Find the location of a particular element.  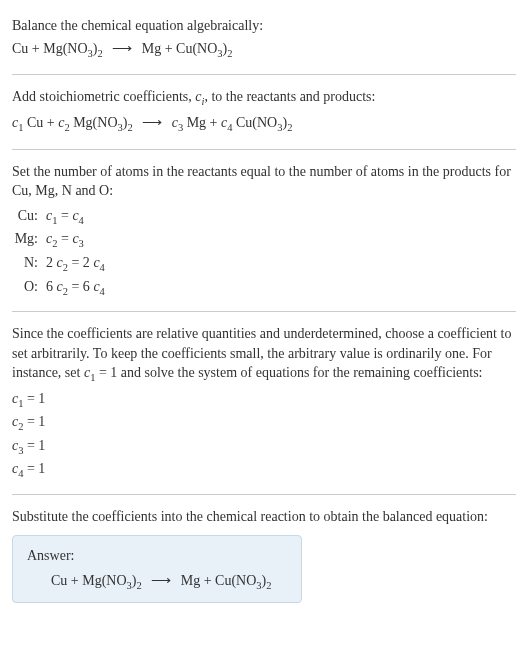

balance-title: Balance the chemical equation algebraica… is located at coordinates (264, 26).